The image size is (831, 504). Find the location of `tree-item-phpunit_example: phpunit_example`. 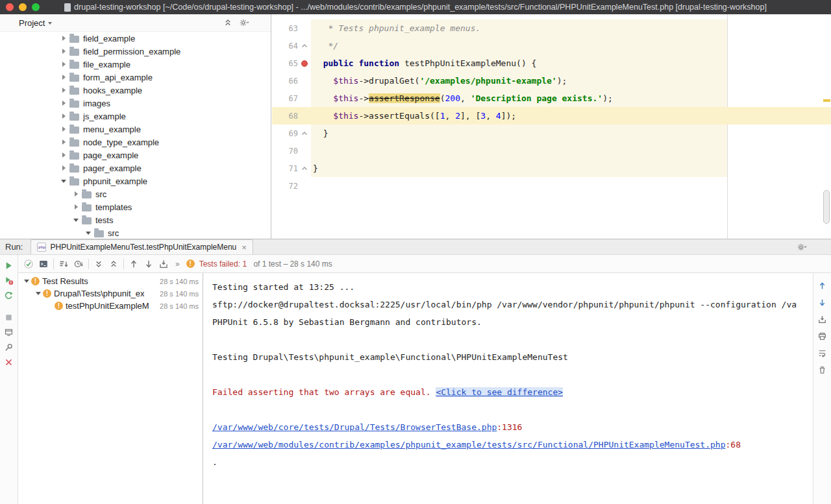

tree-item-phpunit_example: phpunit_example is located at coordinates (135, 181).